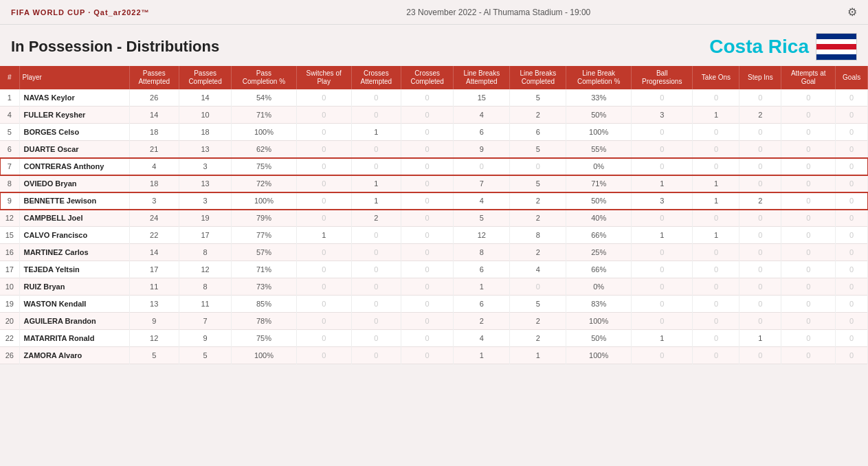 The height and width of the screenshot is (466, 868). Describe the element at coordinates (154, 78) in the screenshot. I see `col-passes-attempted: PassesAttempted` at that location.